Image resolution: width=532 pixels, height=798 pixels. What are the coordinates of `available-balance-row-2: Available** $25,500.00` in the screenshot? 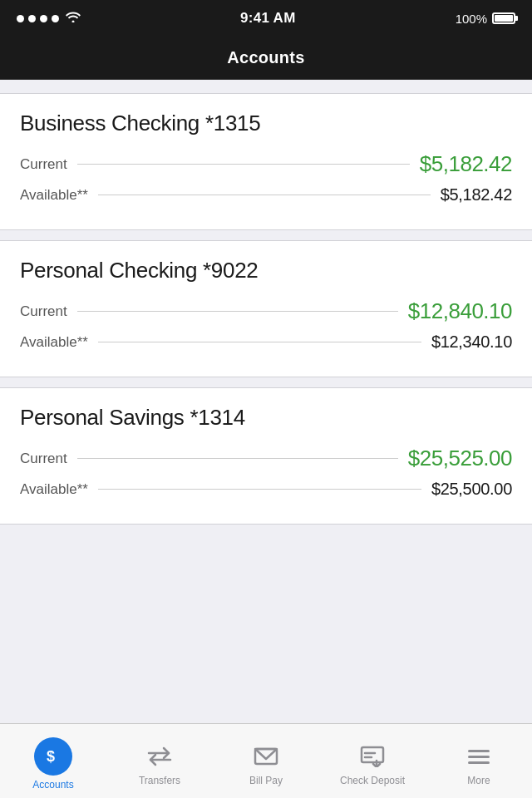 It's located at (266, 489).